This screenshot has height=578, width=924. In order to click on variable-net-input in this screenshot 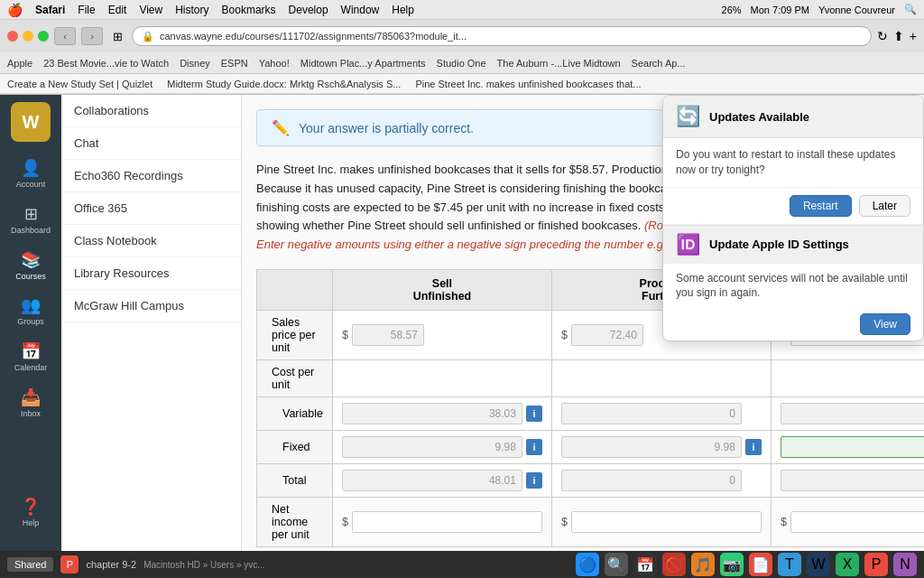, I will do `click(852, 414)`.